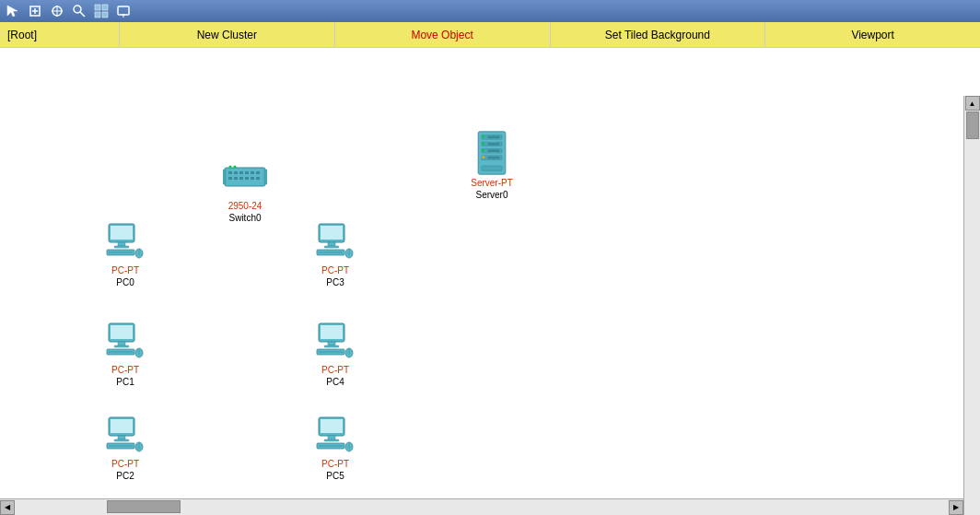 This screenshot has height=515, width=980. I want to click on grid-icon, so click(101, 11).